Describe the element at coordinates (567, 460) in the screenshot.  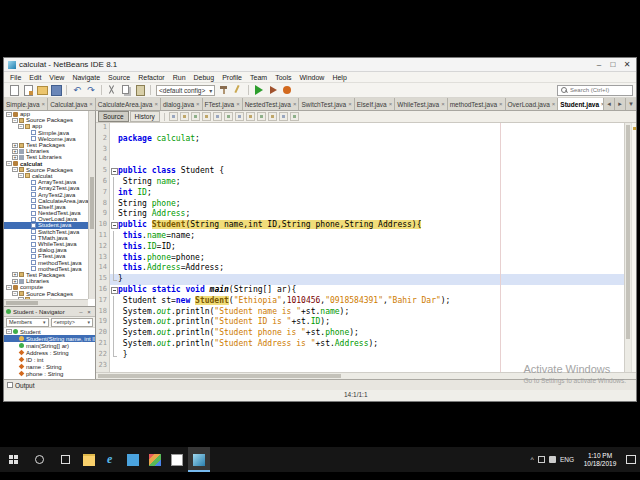
I see `language-indicator: ENG` at that location.